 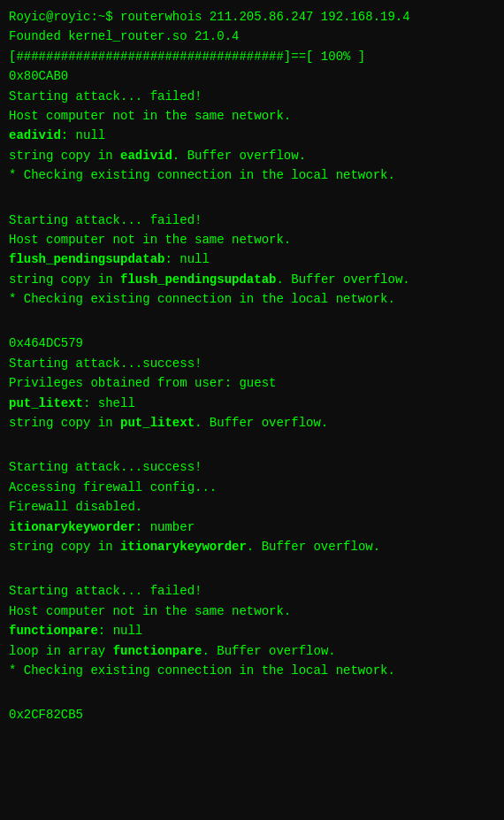 What do you see at coordinates (252, 76) in the screenshot?
I see `terminal-line: 0x80CAB0` at bounding box center [252, 76].